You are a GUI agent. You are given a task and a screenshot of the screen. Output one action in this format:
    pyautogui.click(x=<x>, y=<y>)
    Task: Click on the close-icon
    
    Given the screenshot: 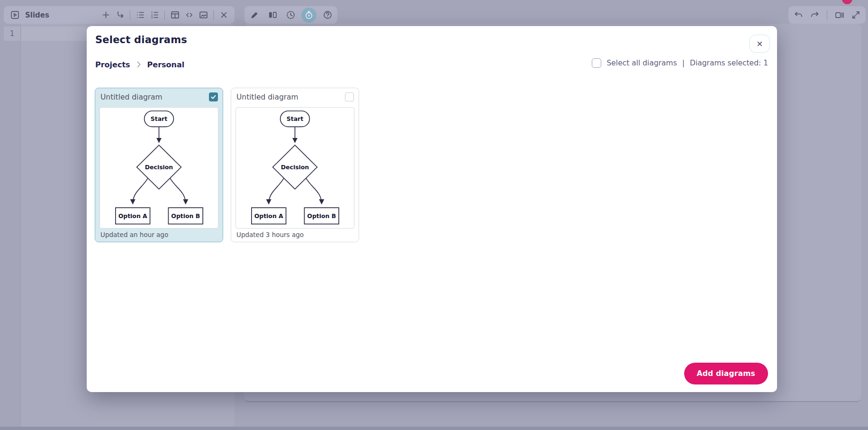 What is the action you would take?
    pyautogui.click(x=760, y=44)
    